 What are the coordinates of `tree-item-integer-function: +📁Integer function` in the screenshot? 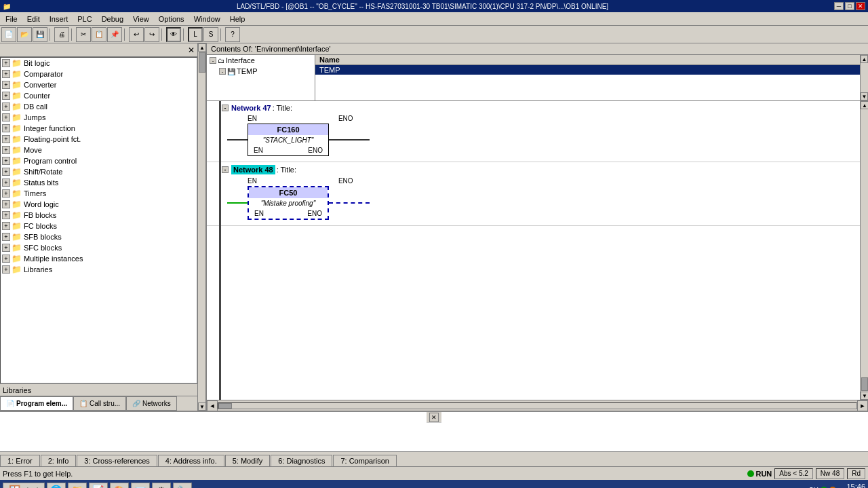 It's located at (99, 128).